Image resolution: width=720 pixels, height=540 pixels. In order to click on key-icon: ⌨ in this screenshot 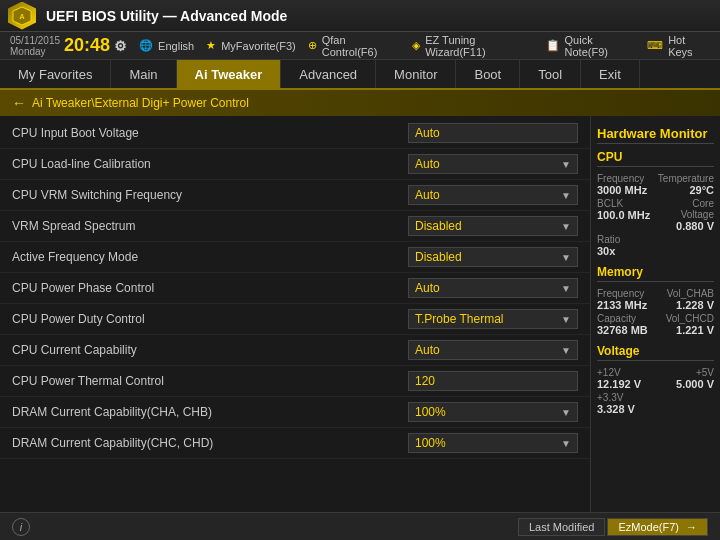, I will do `click(655, 46)`.